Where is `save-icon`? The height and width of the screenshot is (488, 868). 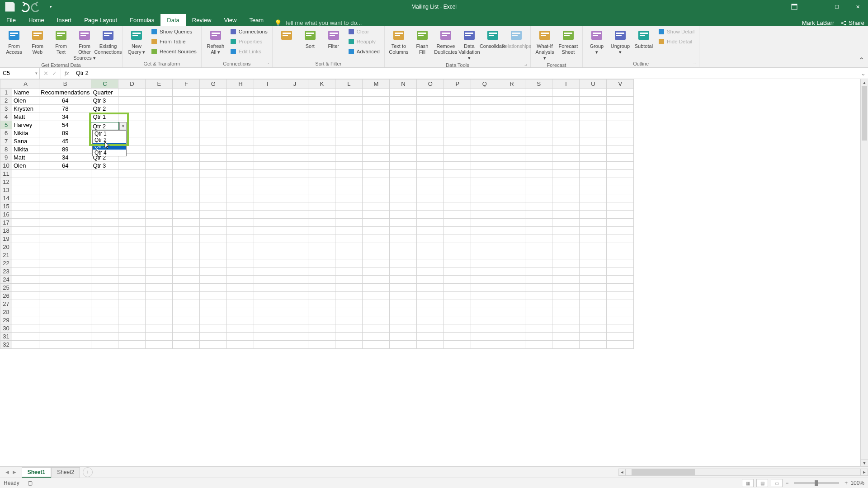
save-icon is located at coordinates (10, 7).